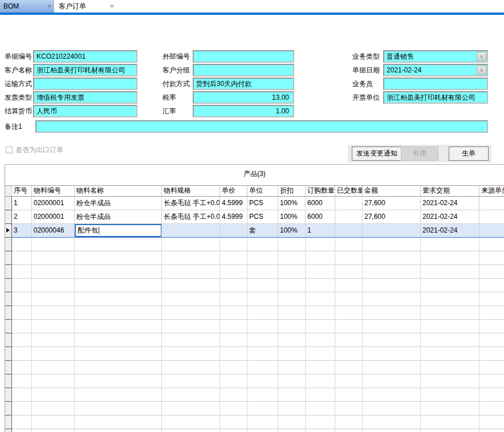  What do you see at coordinates (234, 231) in the screenshot?
I see `cell-price` at bounding box center [234, 231].